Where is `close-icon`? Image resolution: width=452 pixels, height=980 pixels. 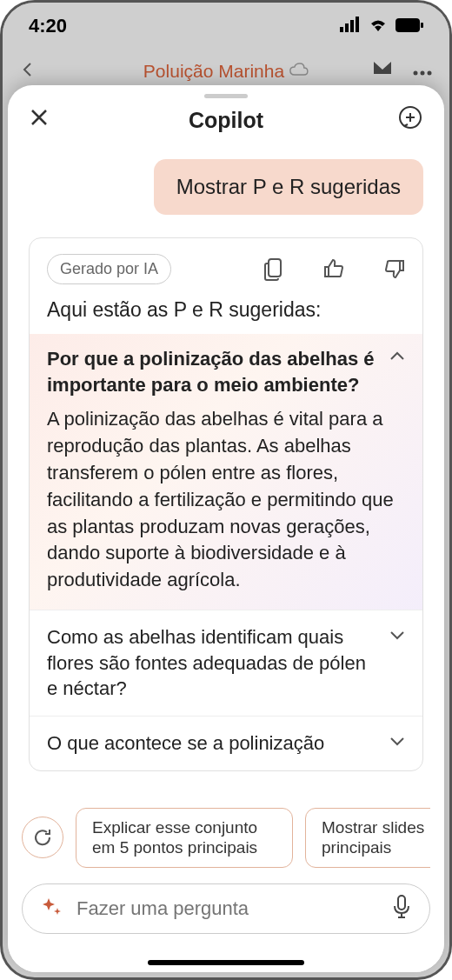 close-icon is located at coordinates (46, 120).